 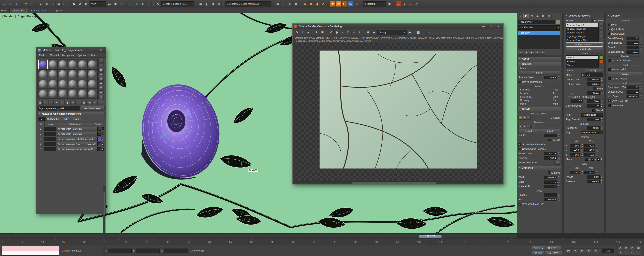 I want to click on ribbon-tab-populate: Populate, so click(x=58, y=11).